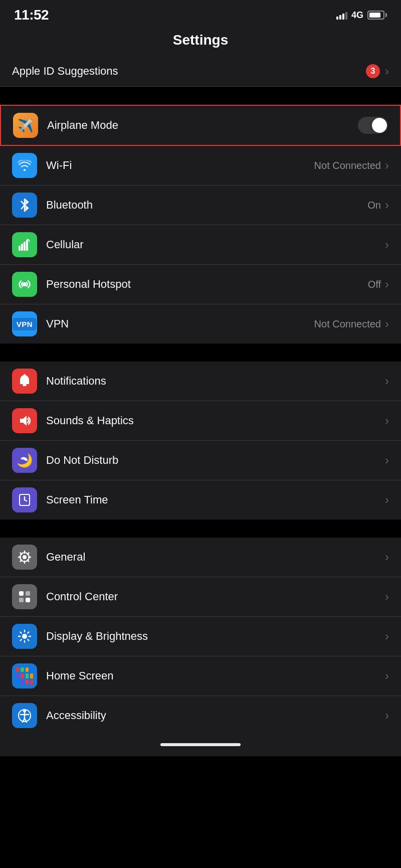 Image resolution: width=401 pixels, height=868 pixels. What do you see at coordinates (387, 324) in the screenshot?
I see `vpn-chevron-icon` at bounding box center [387, 324].